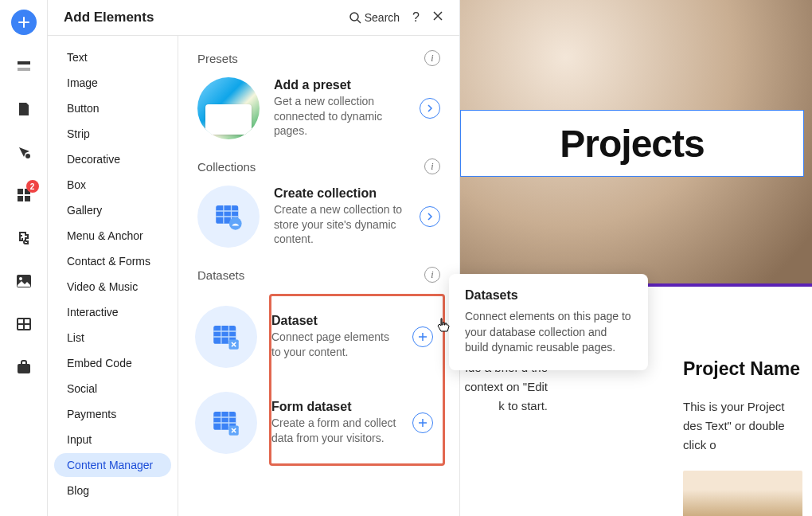  What do you see at coordinates (334, 345) in the screenshot?
I see `dataset-card-desc: Connect page elements to your content.` at bounding box center [334, 345].